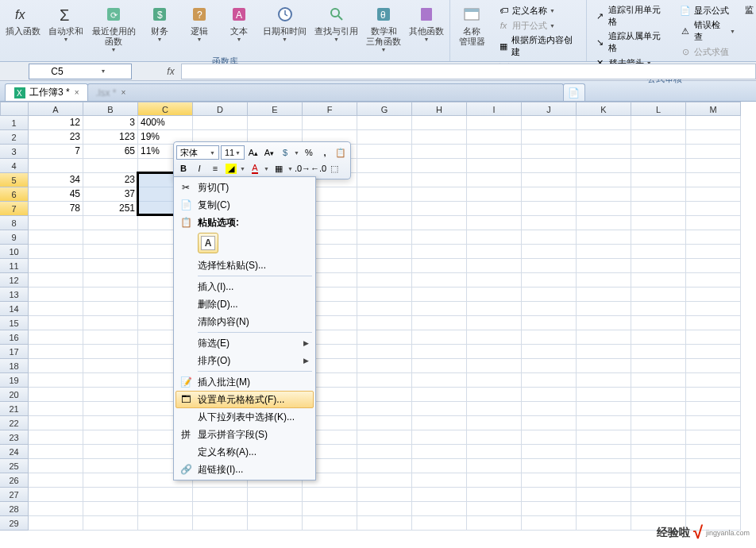 Image resolution: width=756 pixels, height=548 pixels. What do you see at coordinates (171, 71) in the screenshot?
I see `fx-button: fx` at bounding box center [171, 71].